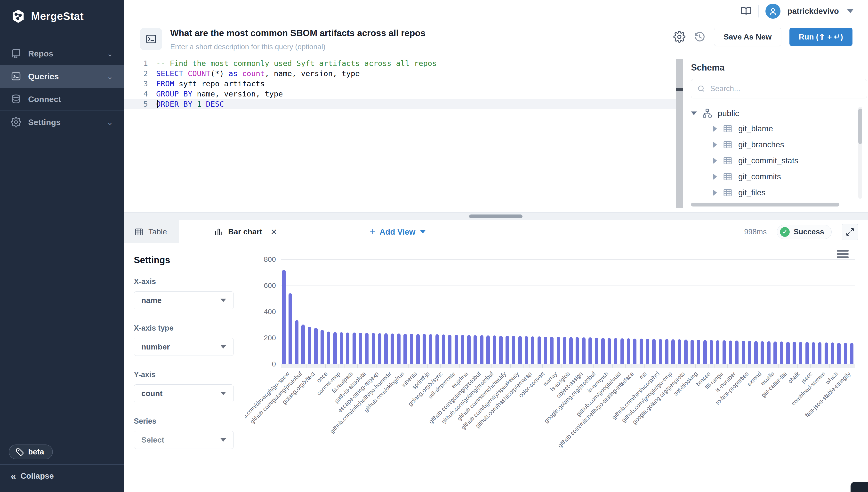 The height and width of the screenshot is (492, 868). I want to click on avatar, so click(773, 11).